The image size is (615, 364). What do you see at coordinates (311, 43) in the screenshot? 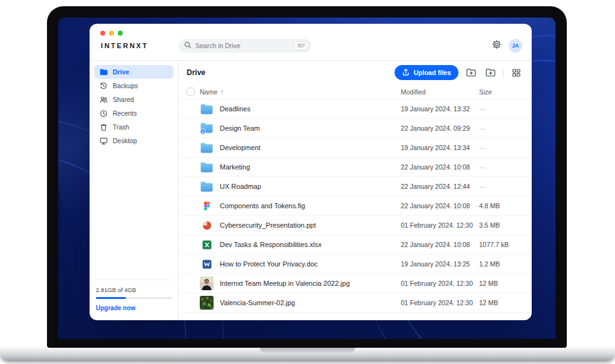
I see `window-header: INTERNXT Search in Drive ⌘F` at bounding box center [311, 43].